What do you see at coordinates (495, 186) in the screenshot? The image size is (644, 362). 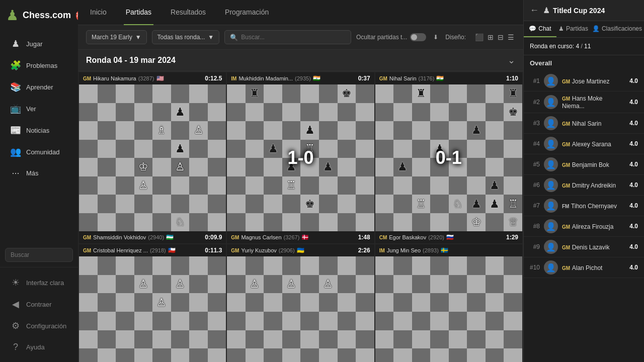 I see `piece-5-6: ♟` at bounding box center [495, 186].